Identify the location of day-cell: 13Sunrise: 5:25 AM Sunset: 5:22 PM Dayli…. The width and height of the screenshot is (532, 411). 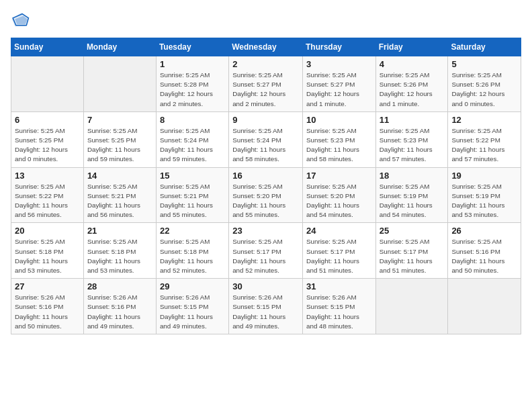
(48, 195).